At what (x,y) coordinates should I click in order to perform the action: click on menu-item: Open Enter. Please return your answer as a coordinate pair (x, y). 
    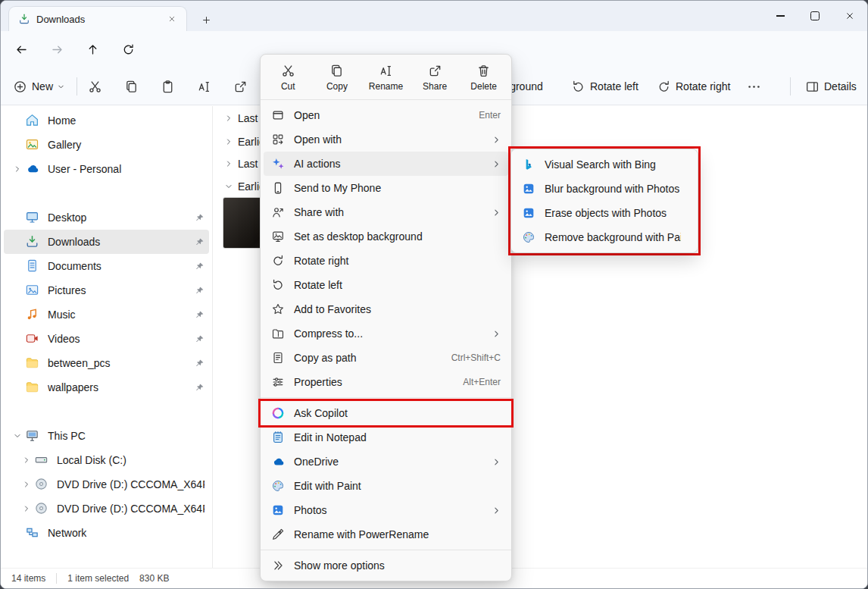
    Looking at the image, I should click on (386, 115).